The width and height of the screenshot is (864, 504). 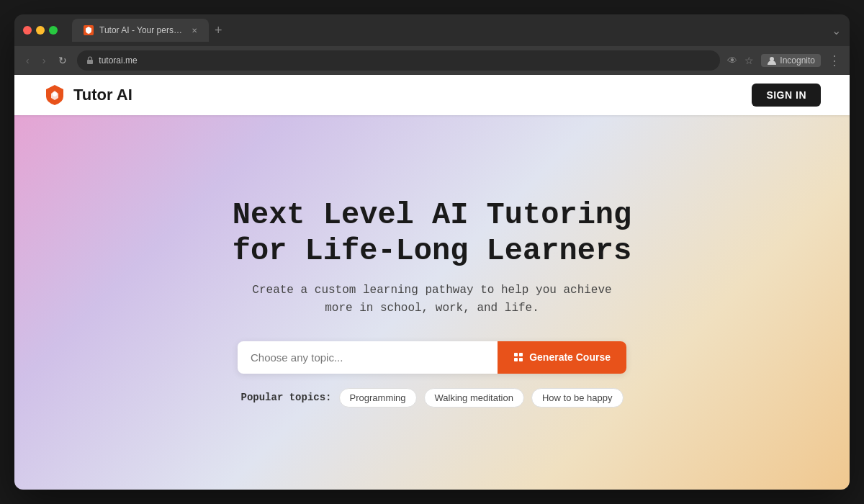 What do you see at coordinates (40, 30) in the screenshot?
I see `minimize-window-button` at bounding box center [40, 30].